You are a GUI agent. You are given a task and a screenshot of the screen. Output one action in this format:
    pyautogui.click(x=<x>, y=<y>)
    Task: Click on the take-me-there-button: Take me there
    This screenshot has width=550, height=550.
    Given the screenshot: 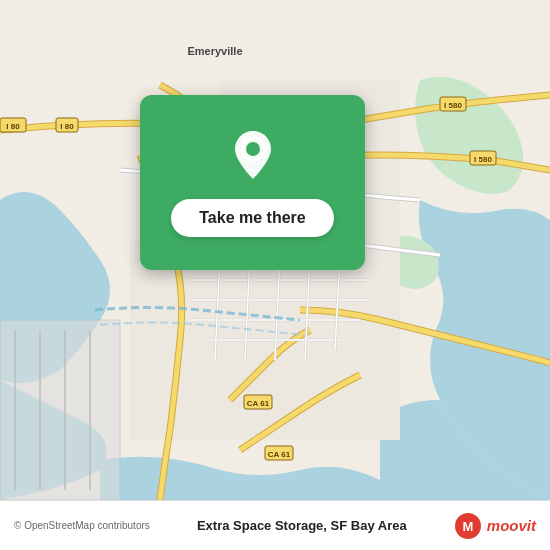 What is the action you would take?
    pyautogui.click(x=252, y=218)
    